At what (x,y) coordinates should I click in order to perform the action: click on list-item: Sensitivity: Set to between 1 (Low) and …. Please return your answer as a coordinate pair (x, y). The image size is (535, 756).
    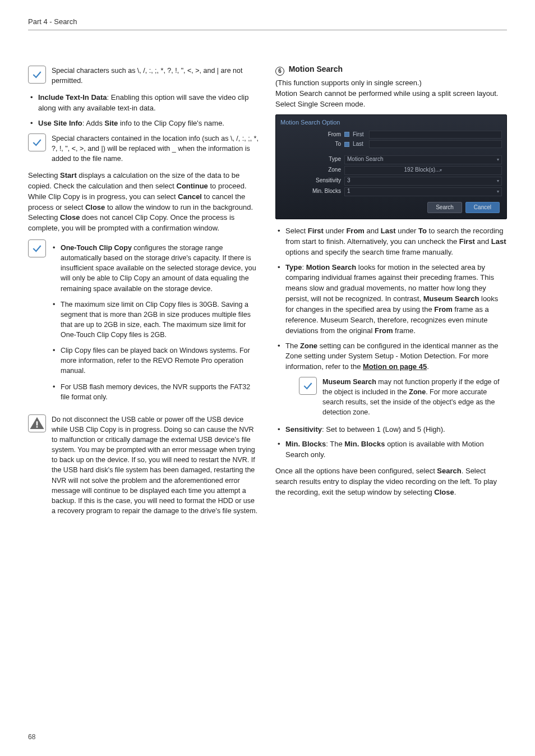
    Looking at the image, I should click on (391, 430).